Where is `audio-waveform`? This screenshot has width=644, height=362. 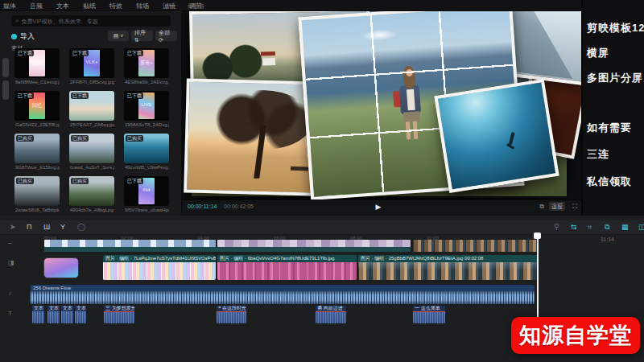
audio-waveform is located at coordinates (283, 298).